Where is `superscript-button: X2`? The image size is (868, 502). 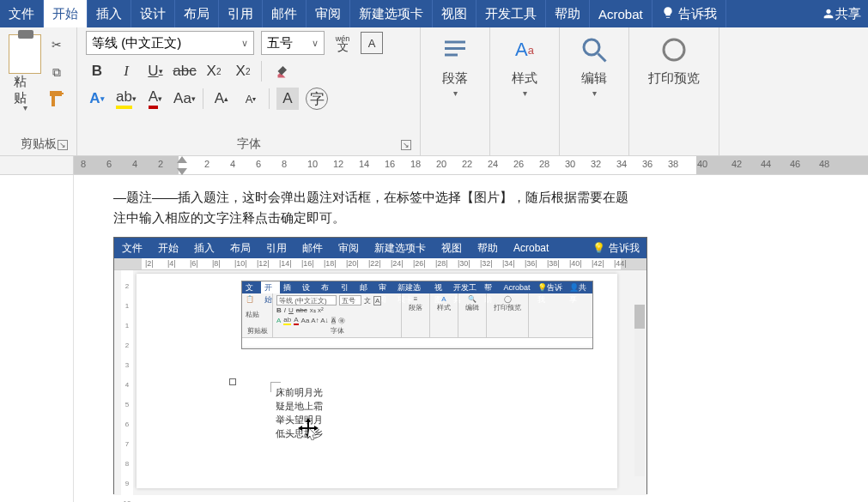
superscript-button: X2 is located at coordinates (243, 71).